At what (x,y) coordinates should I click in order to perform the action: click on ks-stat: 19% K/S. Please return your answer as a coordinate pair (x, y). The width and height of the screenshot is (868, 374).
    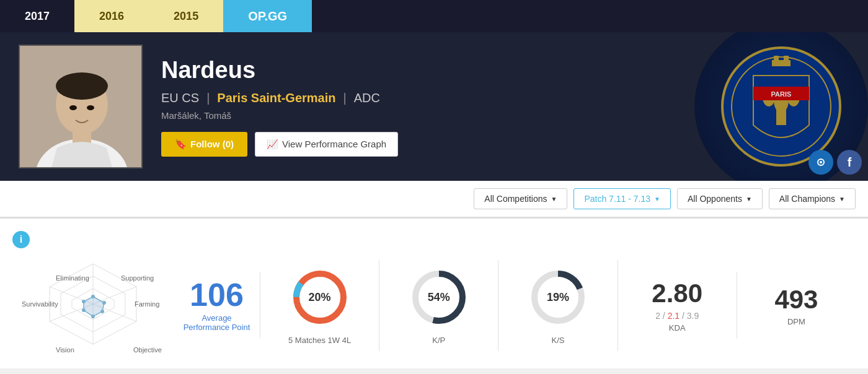
    Looking at the image, I should click on (558, 306).